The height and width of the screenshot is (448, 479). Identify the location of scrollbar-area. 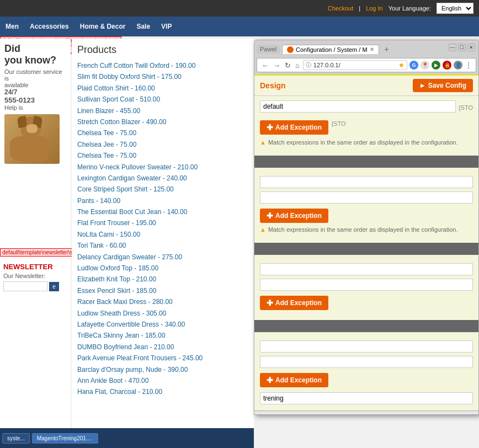
(366, 410).